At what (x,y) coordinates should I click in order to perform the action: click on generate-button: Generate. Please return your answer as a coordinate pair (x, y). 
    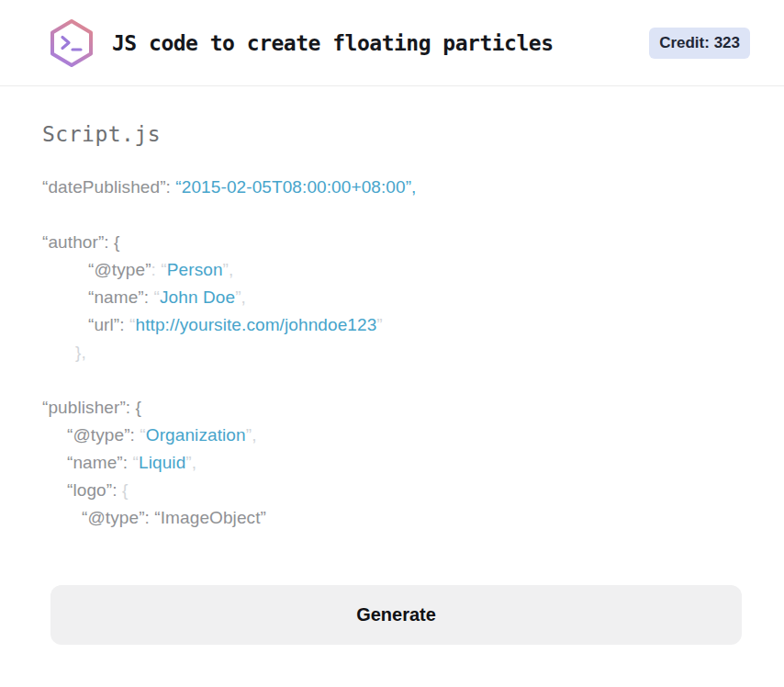
    Looking at the image, I should click on (397, 615).